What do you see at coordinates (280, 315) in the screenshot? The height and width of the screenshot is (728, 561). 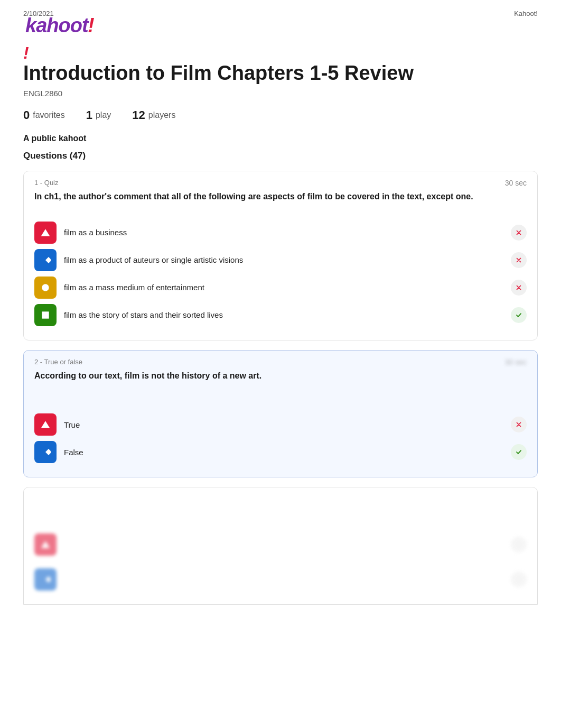 I see `answer-row: film as the story of stars and their sor…` at bounding box center [280, 315].